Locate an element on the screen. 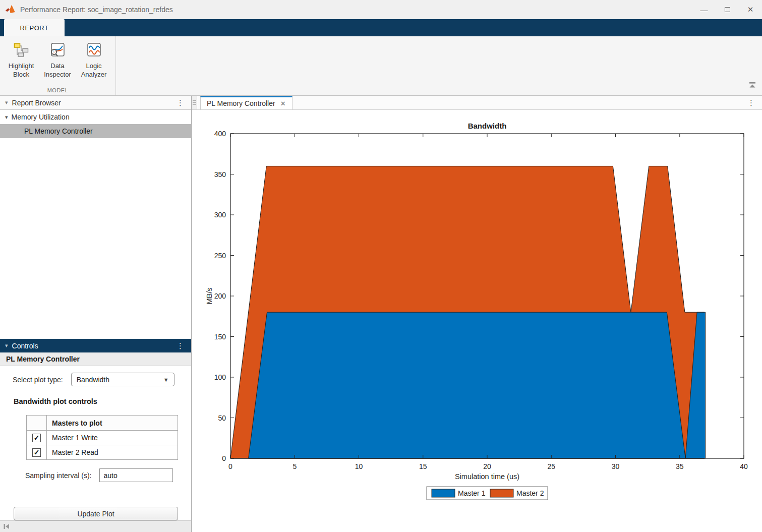 Image resolution: width=762 pixels, height=532 pixels. svg-text: 100 is located at coordinates (220, 377).